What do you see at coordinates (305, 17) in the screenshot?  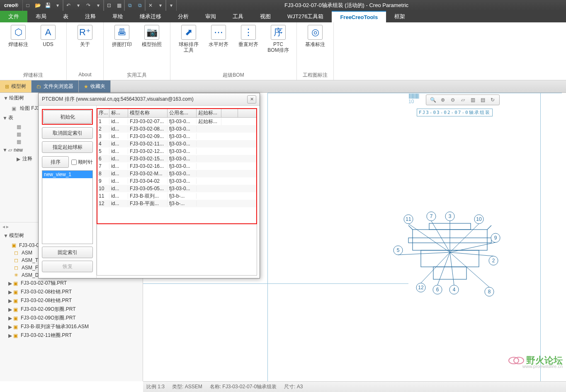 I see `tab-wjt: WJT276工具箱` at bounding box center [305, 17].